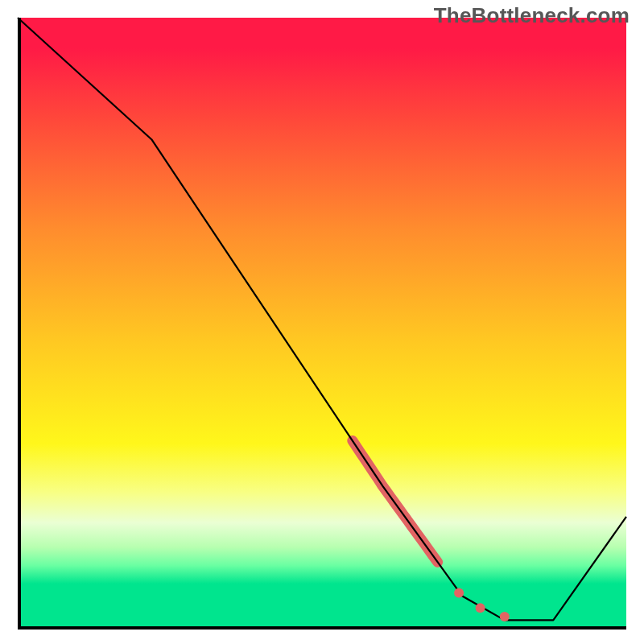 This screenshot has height=644, width=644. I want to click on x-axis, so click(322, 628).